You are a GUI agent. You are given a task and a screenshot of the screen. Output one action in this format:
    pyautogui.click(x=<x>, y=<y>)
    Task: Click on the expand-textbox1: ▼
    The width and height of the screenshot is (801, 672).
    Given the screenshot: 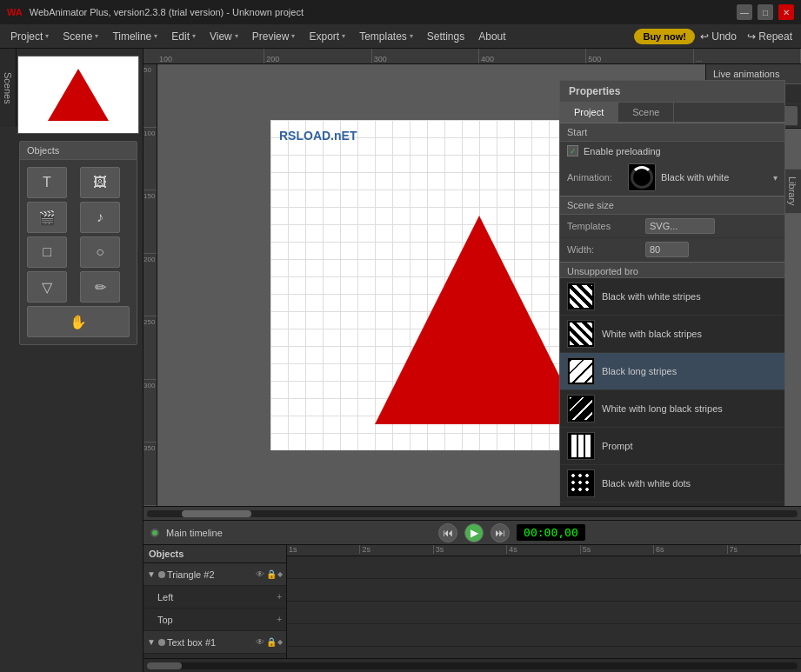 What is the action you would take?
    pyautogui.click(x=151, y=642)
    